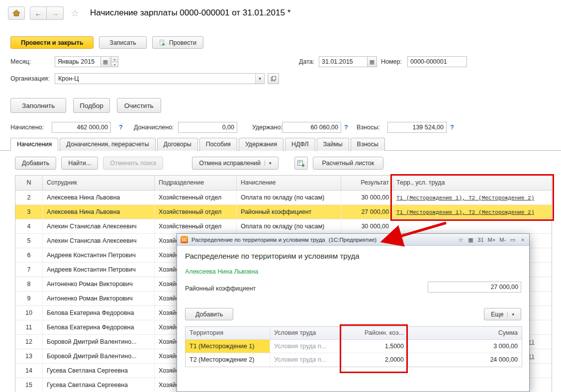 The image size is (561, 392). What do you see at coordinates (122, 43) in the screenshot?
I see `write-button: Записать` at bounding box center [122, 43].